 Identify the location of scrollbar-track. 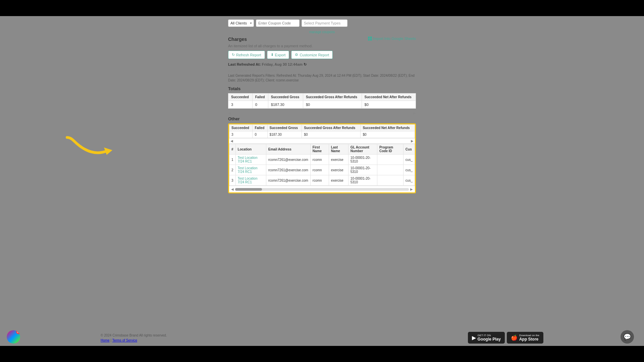
(322, 189).